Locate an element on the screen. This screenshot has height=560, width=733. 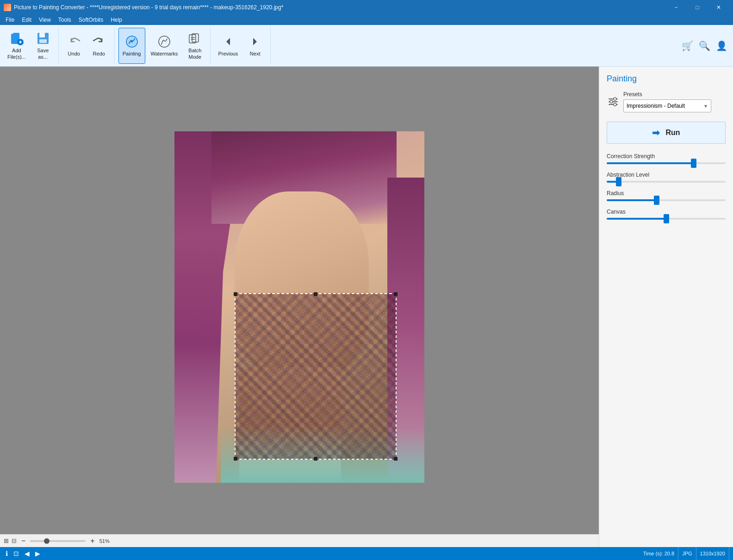
radius-thumb is located at coordinates (657, 200).